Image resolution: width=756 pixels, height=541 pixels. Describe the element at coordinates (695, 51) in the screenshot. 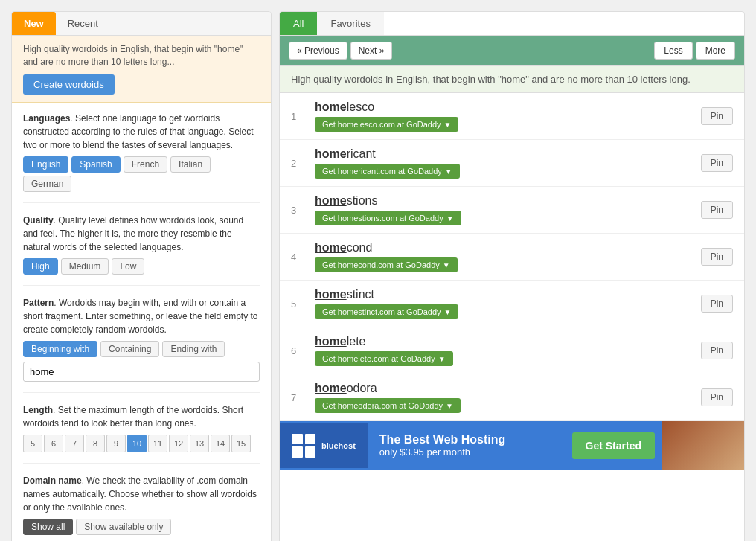

I see `nav-right: Less More` at that location.